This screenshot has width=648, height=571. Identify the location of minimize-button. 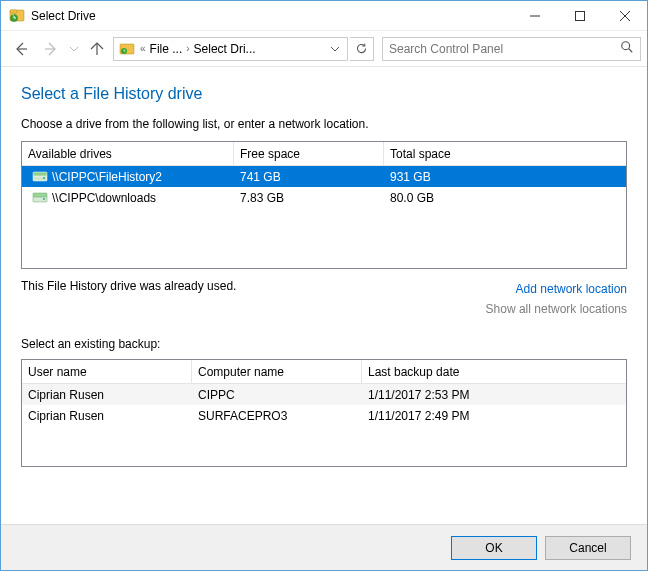
(534, 16).